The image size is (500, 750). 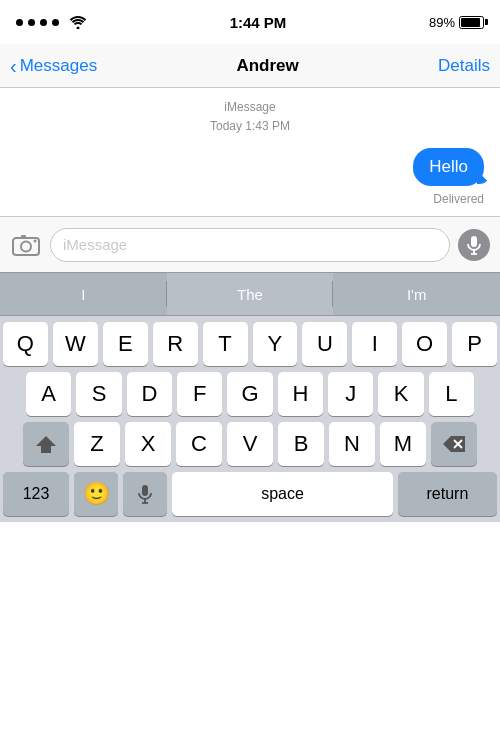 What do you see at coordinates (352, 444) in the screenshot?
I see `key-n: N` at bounding box center [352, 444].